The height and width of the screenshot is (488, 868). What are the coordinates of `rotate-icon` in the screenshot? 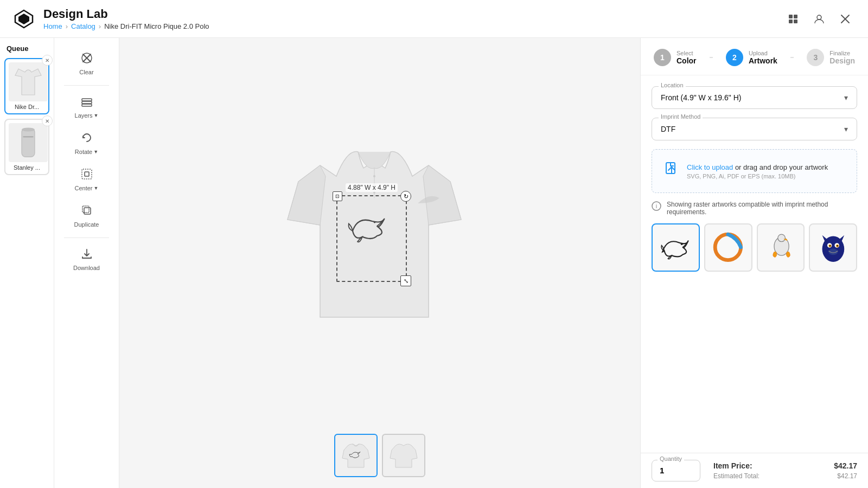 It's located at (87, 139).